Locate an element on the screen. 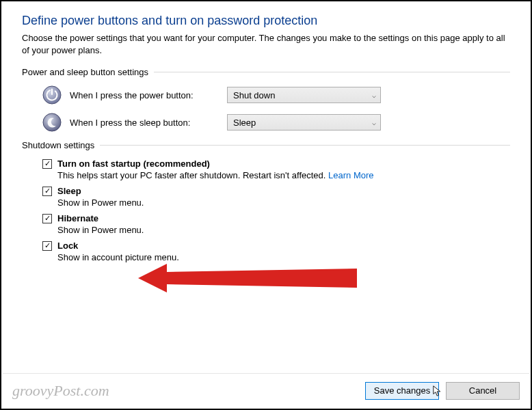  sleep-button-value: Sleep is located at coordinates (245, 123).